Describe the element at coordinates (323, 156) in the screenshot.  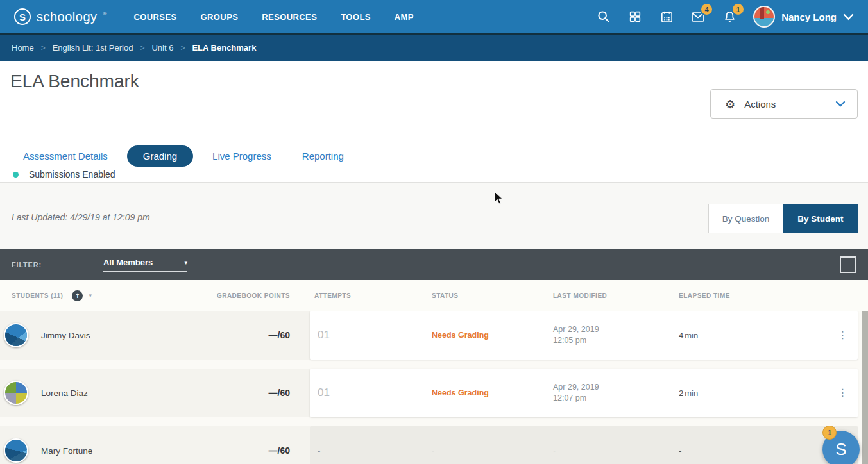
I see `tab-reporting: Reporting` at that location.